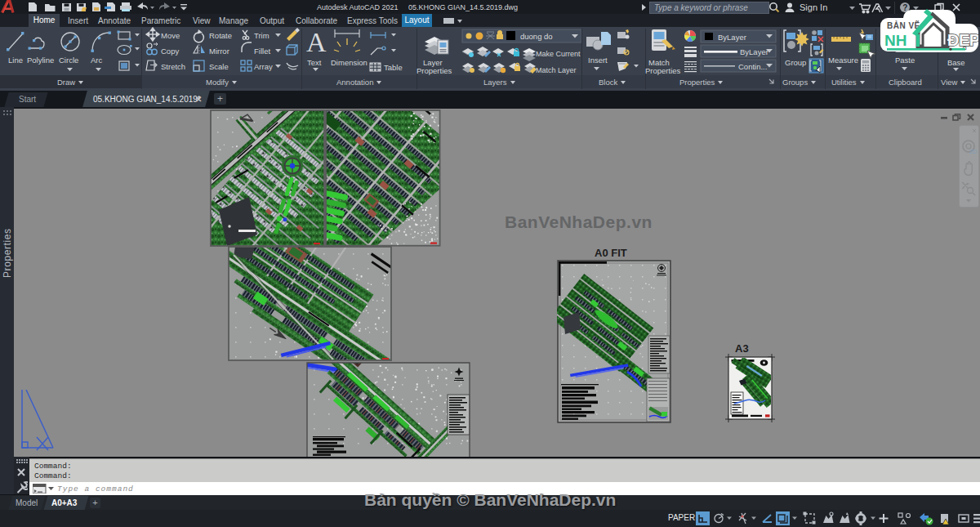 This screenshot has height=527, width=980. Describe the element at coordinates (905, 60) in the screenshot. I see `svg-text: Paste` at that location.